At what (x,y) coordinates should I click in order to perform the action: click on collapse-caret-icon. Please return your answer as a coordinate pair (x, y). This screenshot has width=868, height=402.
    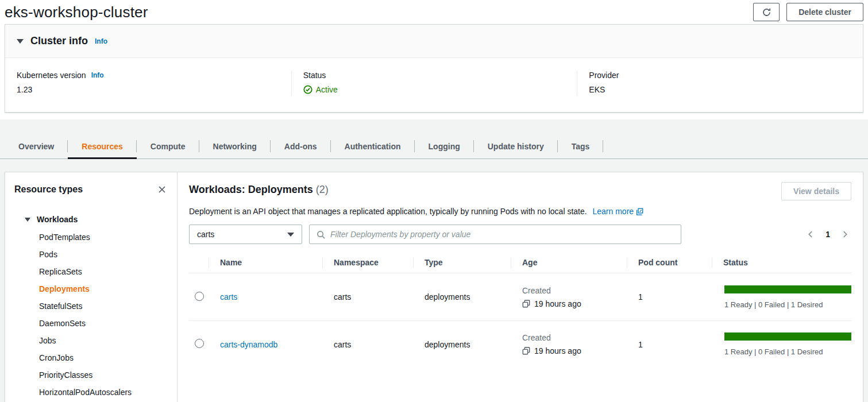
    Looking at the image, I should click on (20, 41).